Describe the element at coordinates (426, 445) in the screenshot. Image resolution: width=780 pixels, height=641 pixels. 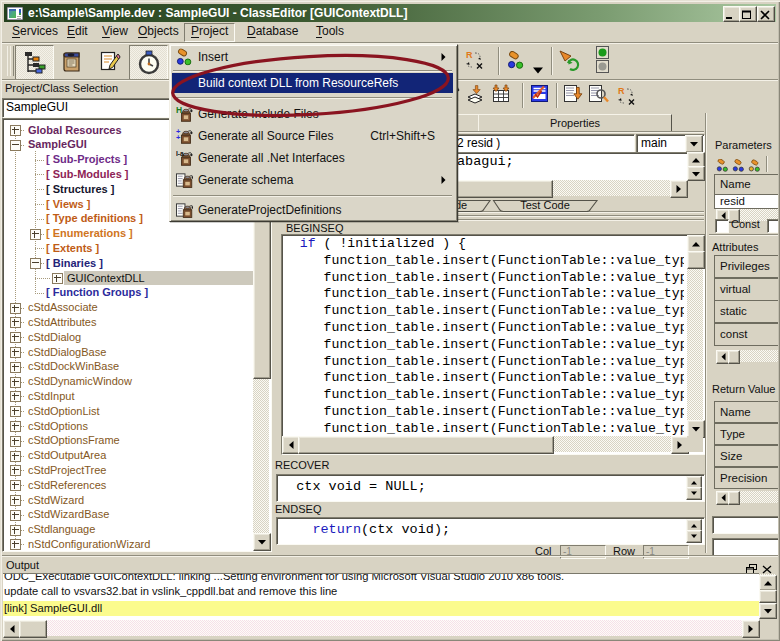
I see `code-hscroll-thumb` at that location.